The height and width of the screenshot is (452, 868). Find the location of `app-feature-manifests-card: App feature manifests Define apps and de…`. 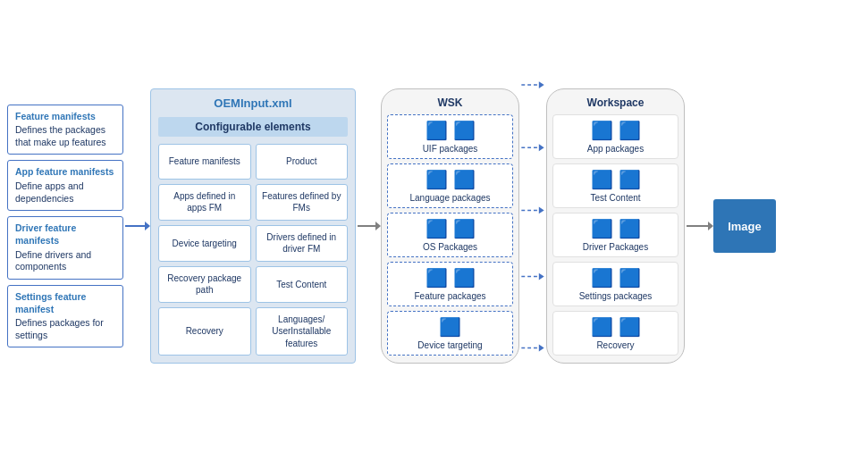

app-feature-manifests-card: App feature manifests Define apps and de… is located at coordinates (65, 186).